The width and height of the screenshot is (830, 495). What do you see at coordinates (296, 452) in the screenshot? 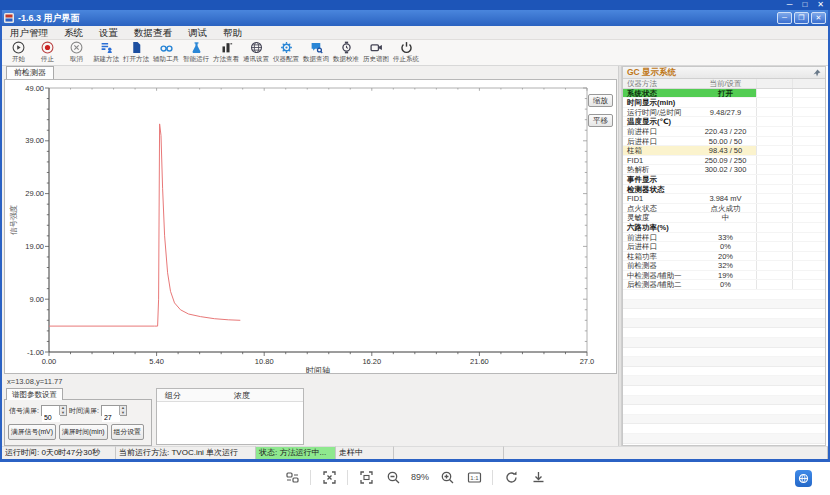
I see `status-segment-2: 状态: 方法运行中...` at bounding box center [296, 452].